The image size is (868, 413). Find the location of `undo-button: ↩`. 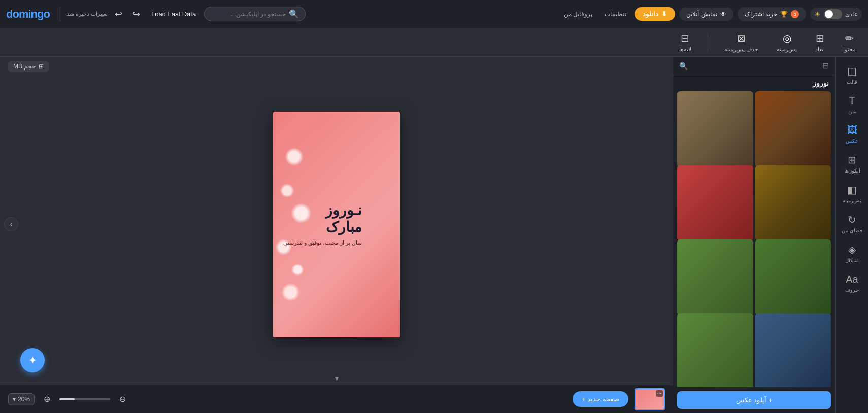

undo-button: ↩ is located at coordinates (119, 14).